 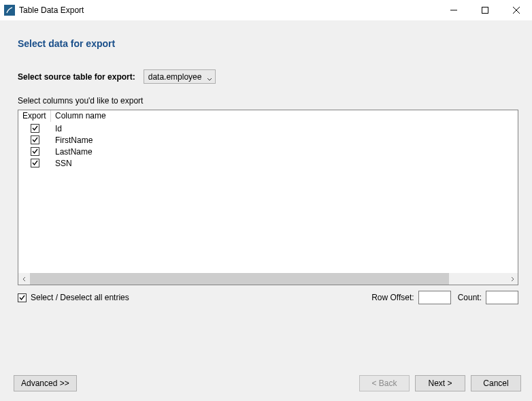 I want to click on window-title: Table Data Export, so click(x=229, y=10).